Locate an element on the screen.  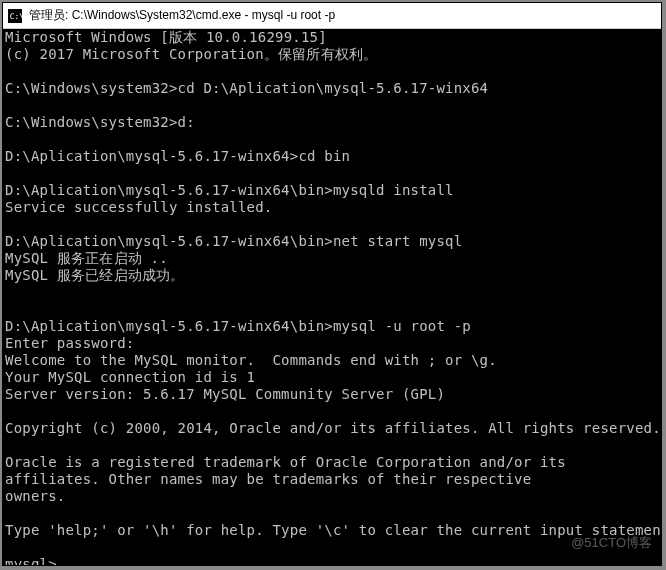
svg-text: C:\ is located at coordinates (16, 16).